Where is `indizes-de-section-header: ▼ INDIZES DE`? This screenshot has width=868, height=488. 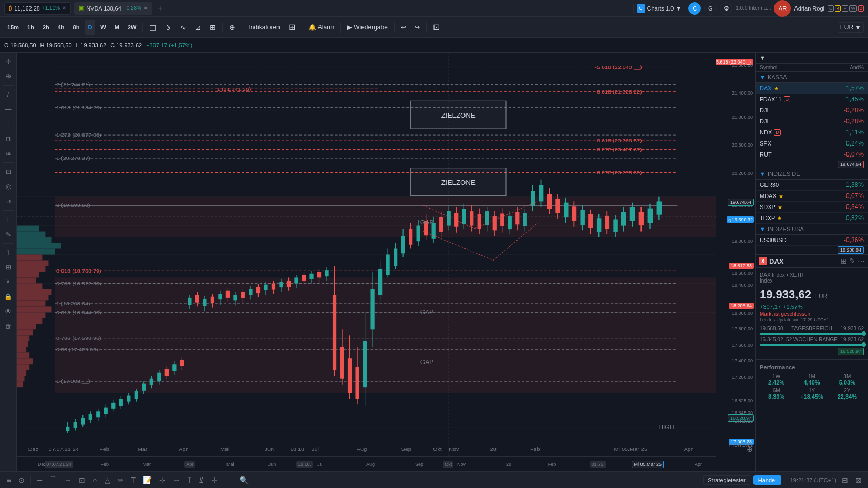 indizes-de-section-header: ▼ INDIZES DE is located at coordinates (812, 174).